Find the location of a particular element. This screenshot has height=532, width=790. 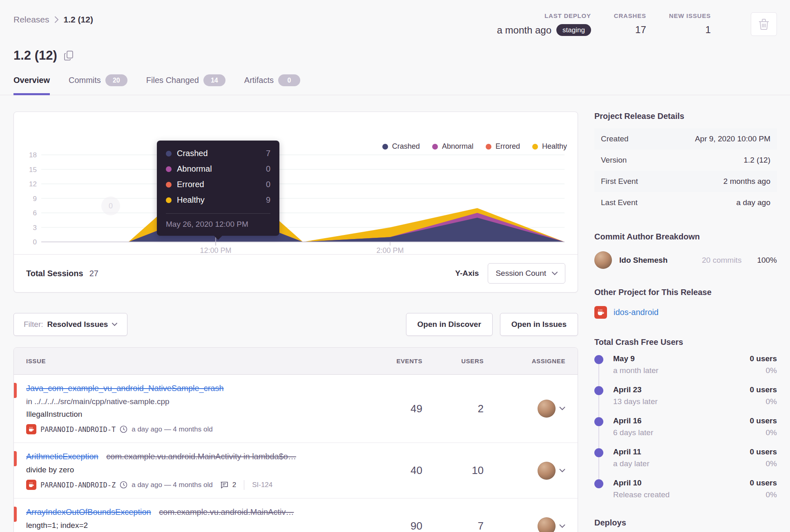

legend-abnormal: Abnormal is located at coordinates (453, 146).